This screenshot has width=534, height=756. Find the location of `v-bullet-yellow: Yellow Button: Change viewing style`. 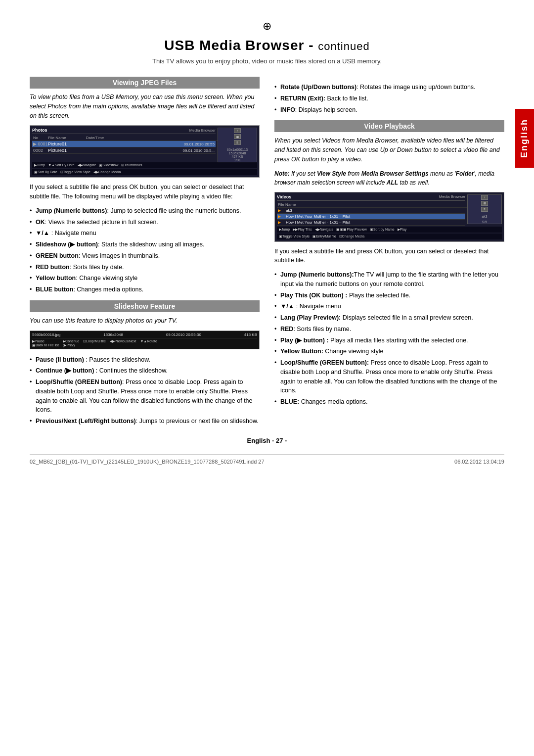

v-bullet-yellow: Yellow Button: Change viewing style is located at coordinates (390, 351).